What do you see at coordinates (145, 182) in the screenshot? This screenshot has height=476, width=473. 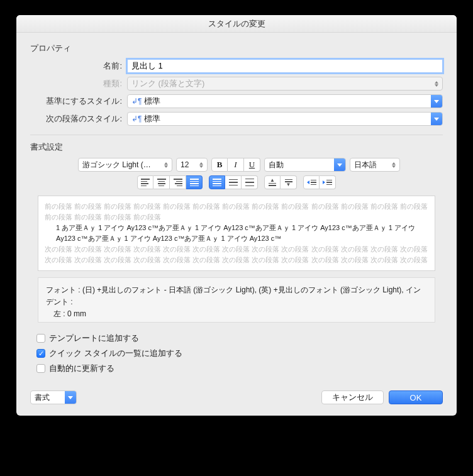 I see `align-left-button` at bounding box center [145, 182].